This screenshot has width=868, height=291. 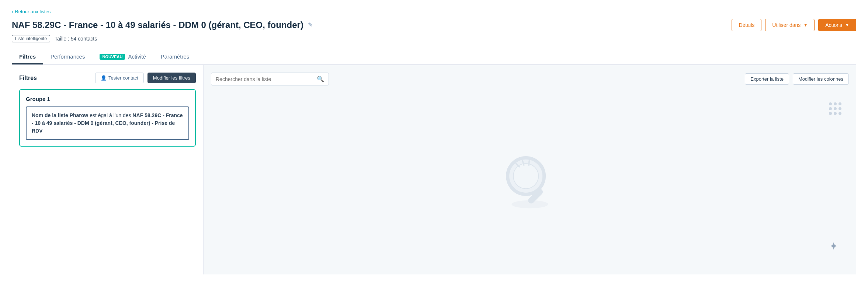 I want to click on edit-icon: ✎, so click(x=310, y=25).